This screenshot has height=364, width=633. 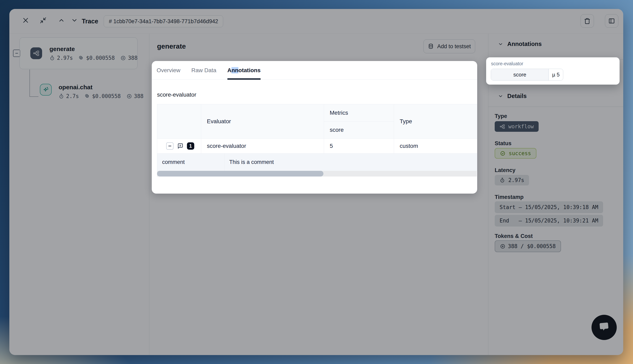 I want to click on annotation-popover: score-evaluator score µ 5, so click(x=553, y=71).